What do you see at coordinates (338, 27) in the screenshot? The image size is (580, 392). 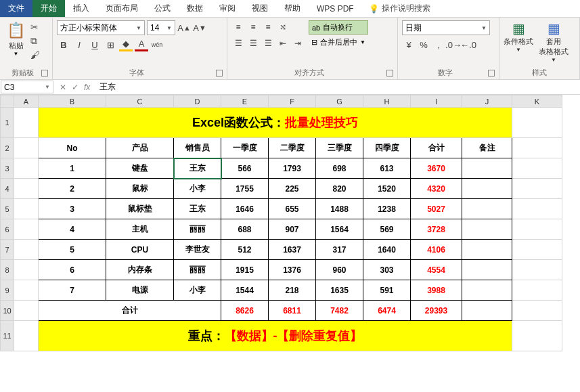 I see `wrap-text-button: ab 自动换行` at bounding box center [338, 27].